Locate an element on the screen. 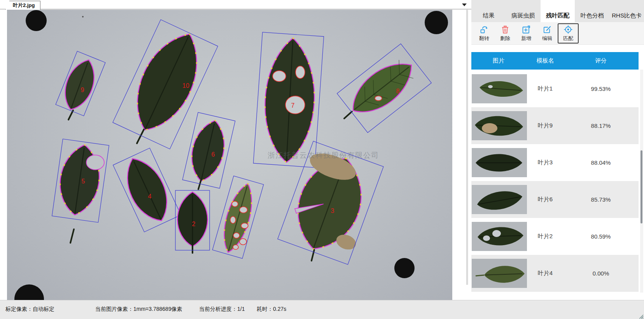 Image resolution: width=644 pixels, height=319 pixels. leaf-annotation: 2 is located at coordinates (192, 221).